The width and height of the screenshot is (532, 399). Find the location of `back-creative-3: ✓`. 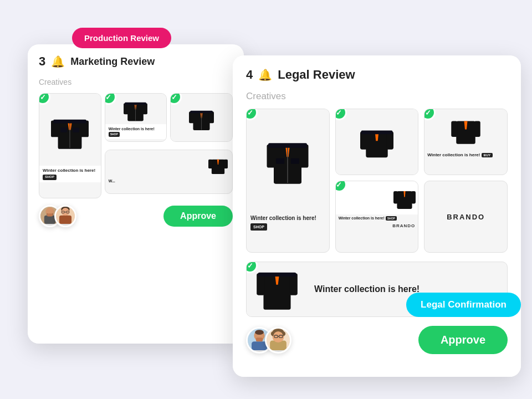

back-creative-3: ✓ is located at coordinates (202, 117).